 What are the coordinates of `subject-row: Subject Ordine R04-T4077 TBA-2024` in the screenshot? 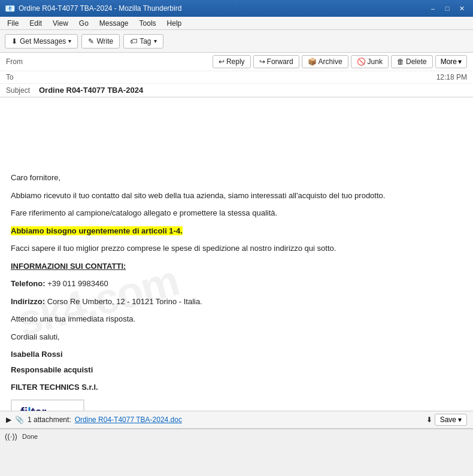 It's located at (236, 90).